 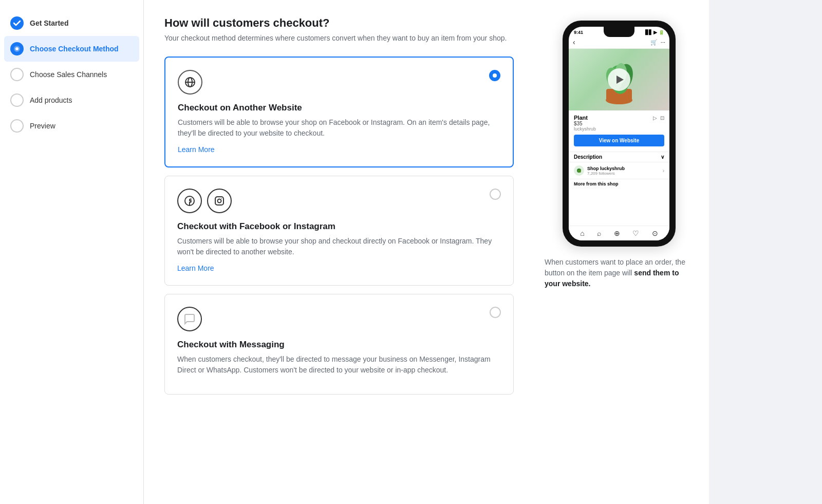 What do you see at coordinates (619, 42) in the screenshot?
I see `phone-nav: ‹ 🛒 ···` at bounding box center [619, 42].